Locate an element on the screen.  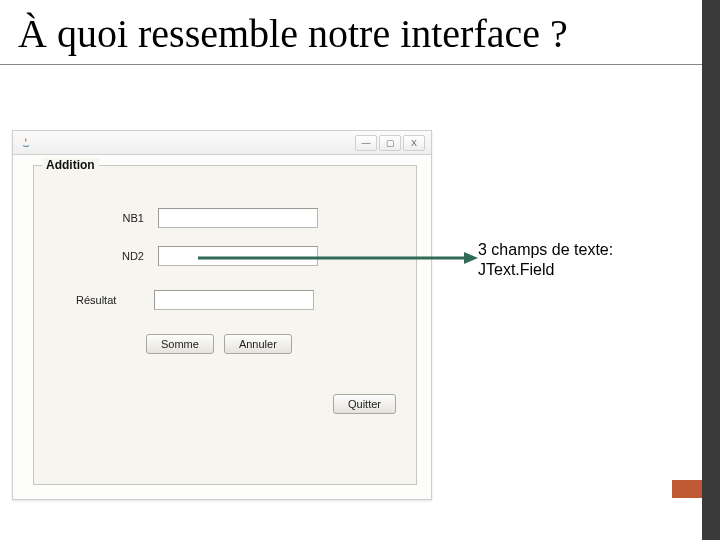
quitter-button: Quitter is located at coordinates (364, 404).